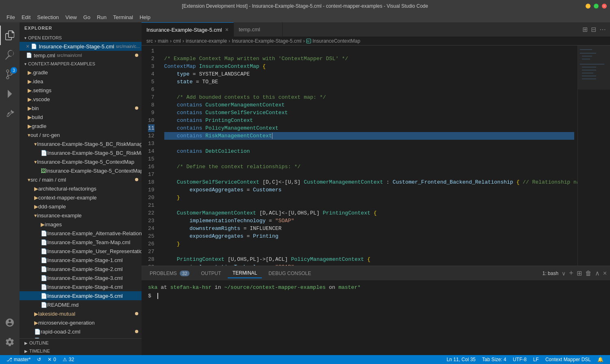 This screenshot has height=364, width=610. I want to click on tree-item-vscode: ▶ .vscode, so click(81, 99).